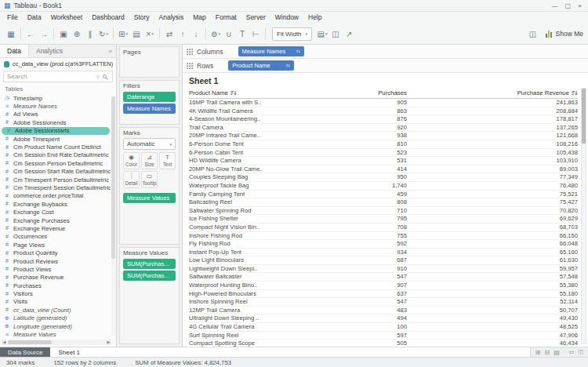  I want to click on tab-sheet-1: Sheet 1, so click(290, 352).